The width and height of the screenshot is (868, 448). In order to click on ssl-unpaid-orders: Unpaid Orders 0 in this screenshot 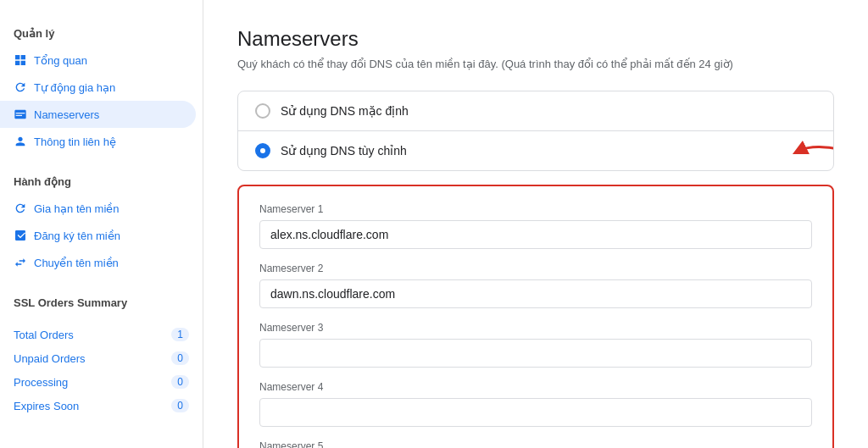, I will do `click(102, 358)`.